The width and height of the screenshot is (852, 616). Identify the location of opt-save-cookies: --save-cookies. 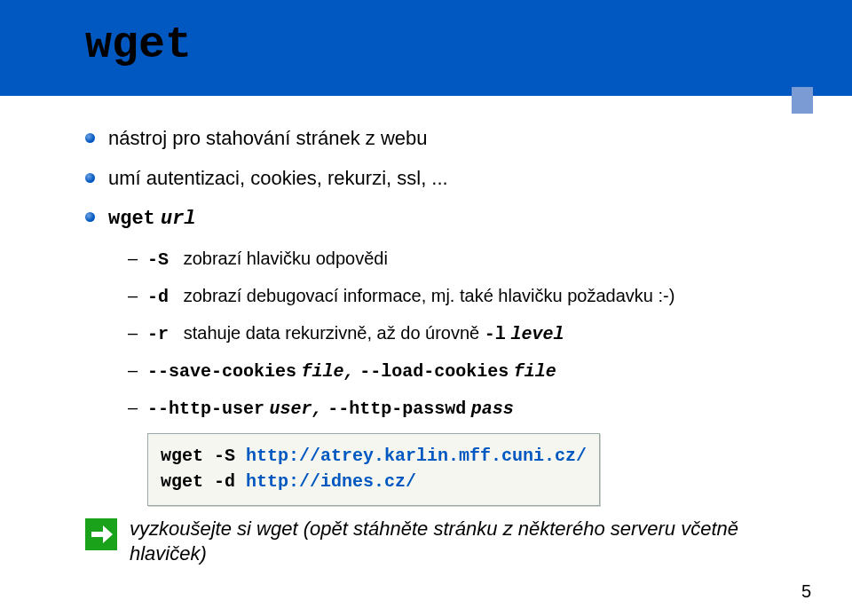
(222, 371).